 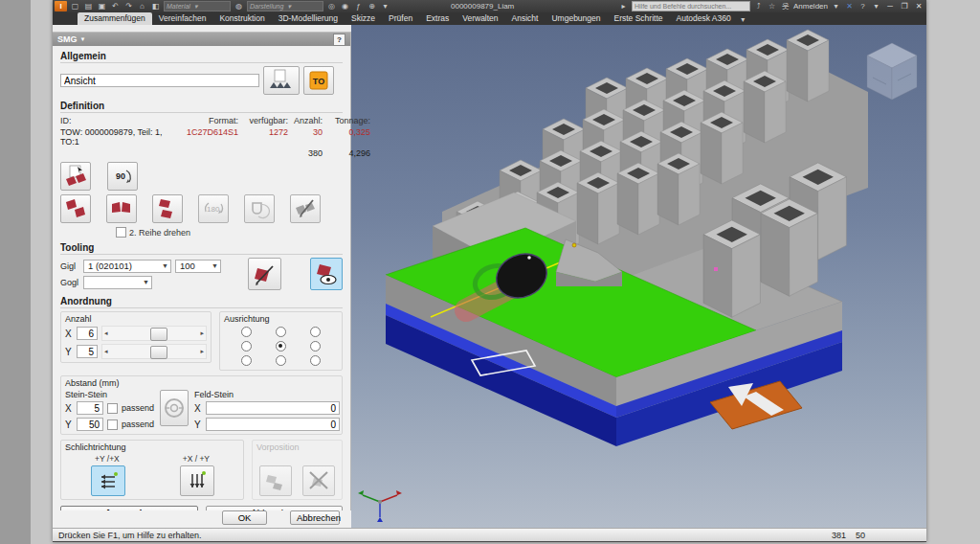 I want to click on anzahl-x-slider: ◂ ▸, so click(x=154, y=333).